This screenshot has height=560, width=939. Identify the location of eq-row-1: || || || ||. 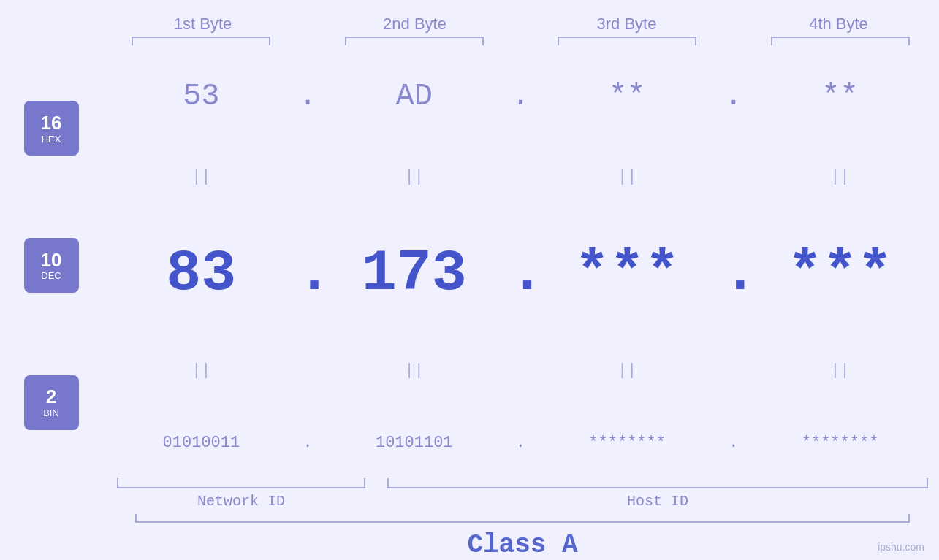
(520, 177).